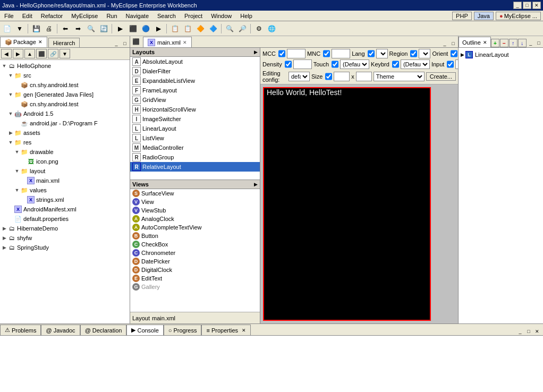 The height and width of the screenshot is (392, 543). I want to click on lang-checkbox, so click(371, 54).